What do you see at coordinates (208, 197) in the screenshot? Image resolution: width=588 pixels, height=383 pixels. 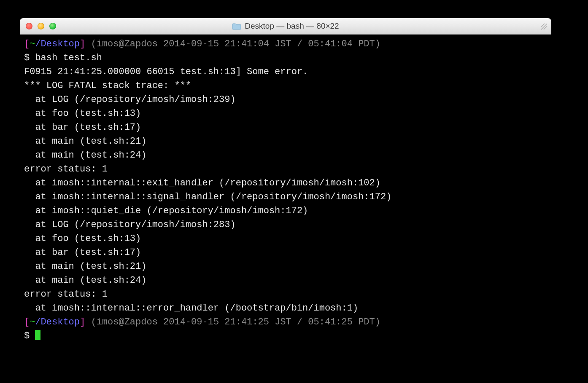 I see `output-line: at imosh::internal::signal_handler (/rep…` at bounding box center [208, 197].